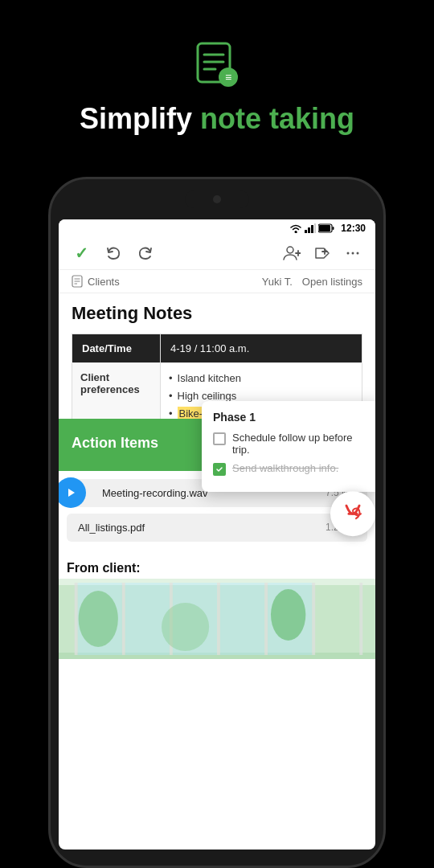 This screenshot has width=434, height=868. I want to click on pdf-file-item: All_listings.pdf 1.2 MB, so click(217, 527).